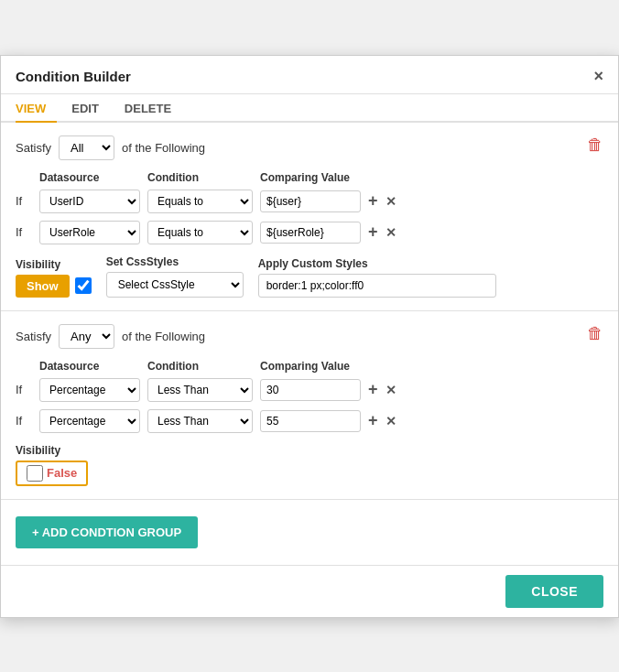 Image resolution: width=619 pixels, height=672 pixels. Describe the element at coordinates (595, 333) in the screenshot. I see `delete-group-2-button: 🗑` at that location.